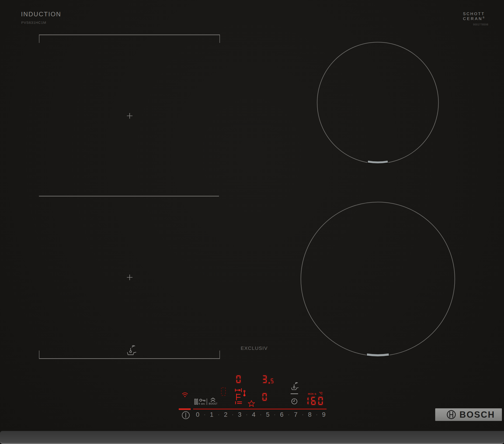 This screenshot has width=504, height=444. Describe the element at coordinates (378, 103) in the screenshot. I see `zone-ring-rear-right` at that location.